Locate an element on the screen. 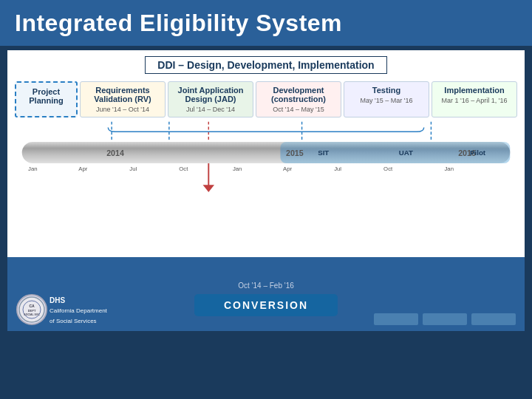  ddi-subtitle: DDI – Design, Development, Implementatio… is located at coordinates (266, 65).